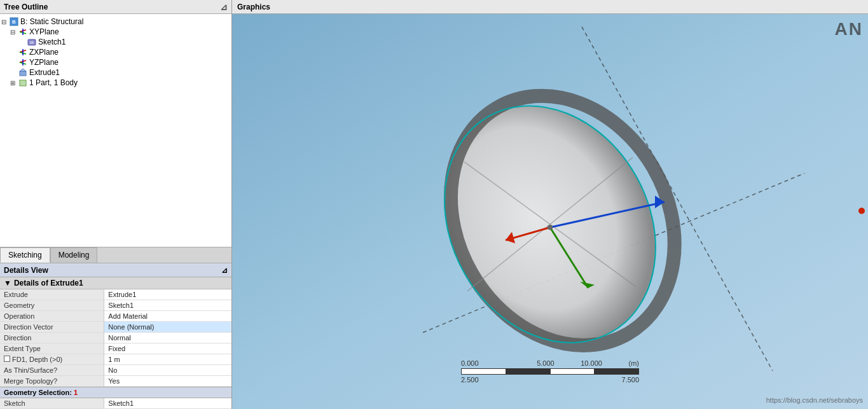  I want to click on details-label-operation: Operation, so click(52, 317).